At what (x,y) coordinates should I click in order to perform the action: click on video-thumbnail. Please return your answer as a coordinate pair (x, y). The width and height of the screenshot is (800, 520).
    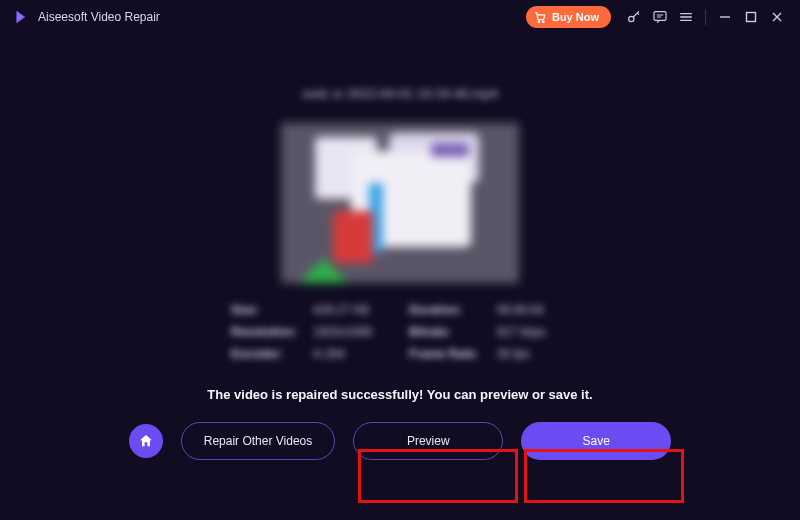
    Looking at the image, I should click on (400, 203).